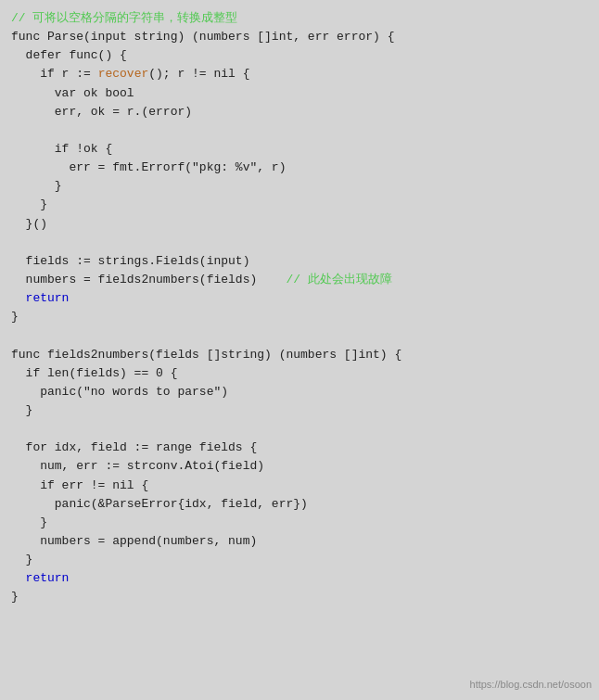 The image size is (599, 700). What do you see at coordinates (530, 684) in the screenshot?
I see `watermark: https://blog.csdn.net/osoon` at bounding box center [530, 684].